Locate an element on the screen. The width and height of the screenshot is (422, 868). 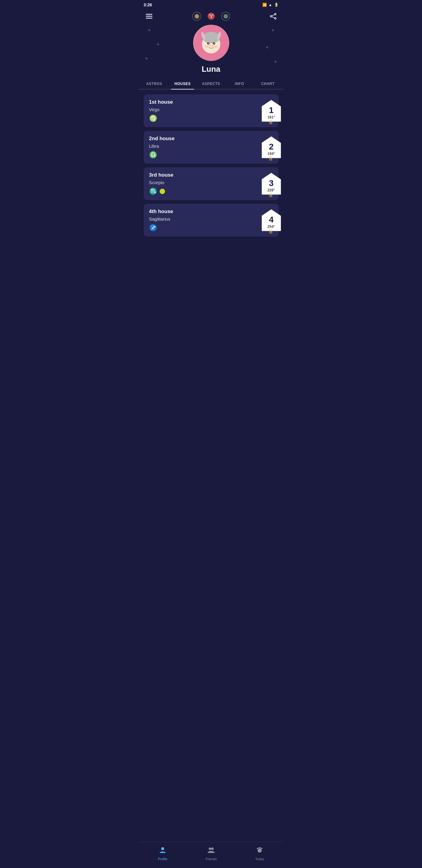
status-time: 3:26 is located at coordinates (148, 5).